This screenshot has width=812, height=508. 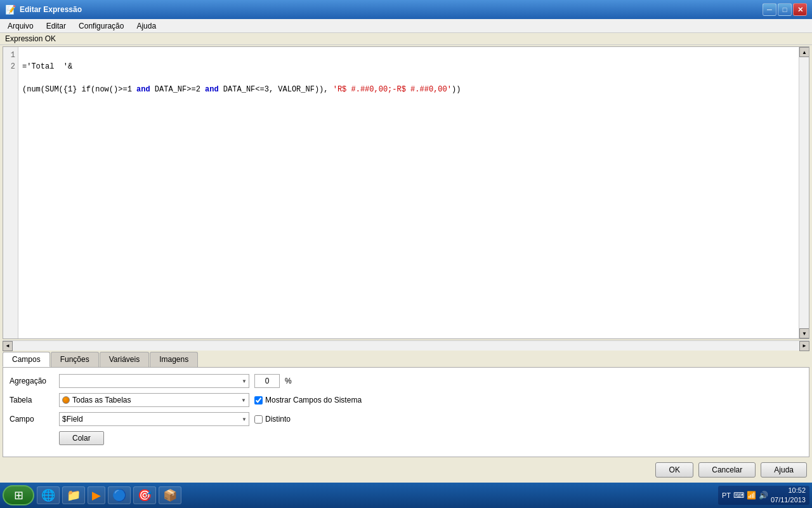 I want to click on keyboard-icon: ⌨, so click(x=738, y=495).